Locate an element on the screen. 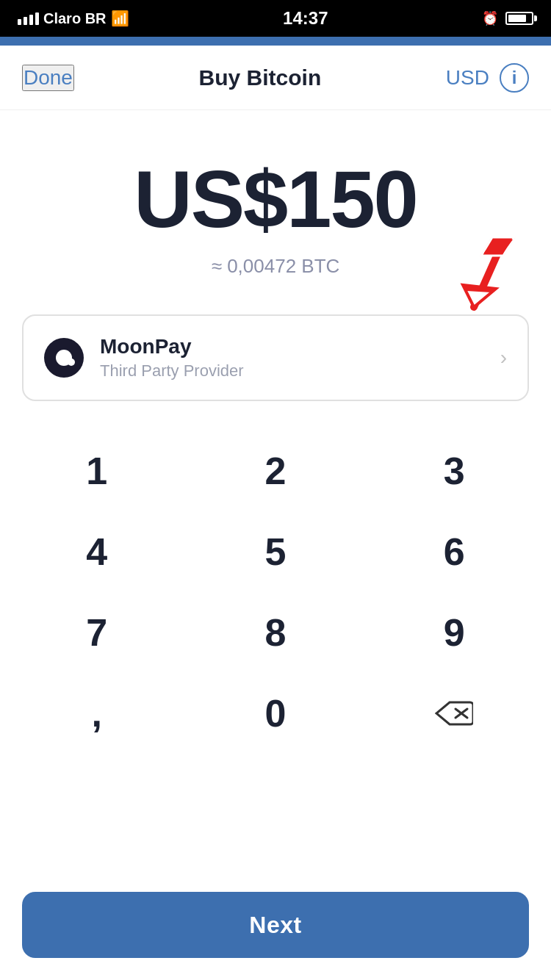 The height and width of the screenshot is (980, 551). key-comma: , is located at coordinates (97, 713).